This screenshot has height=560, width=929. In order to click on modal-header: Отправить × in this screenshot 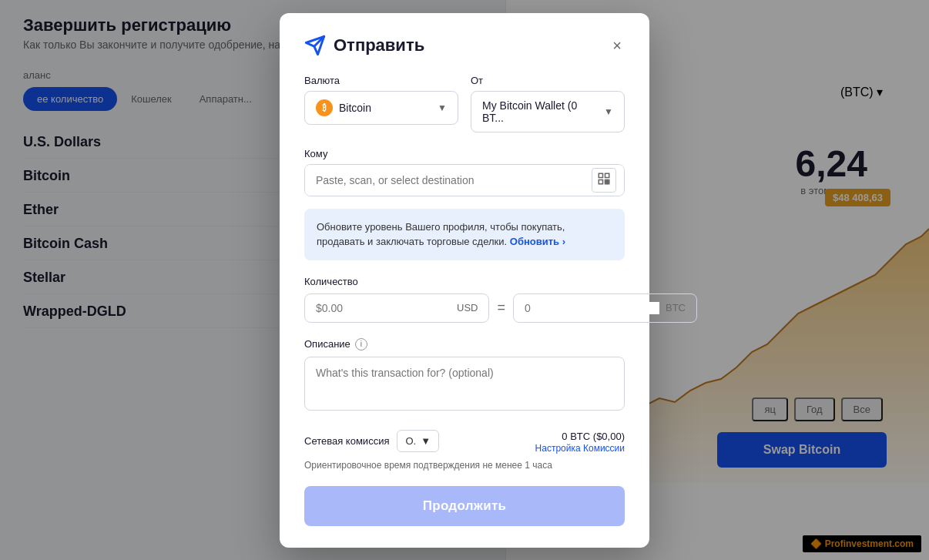, I will do `click(464, 45)`.